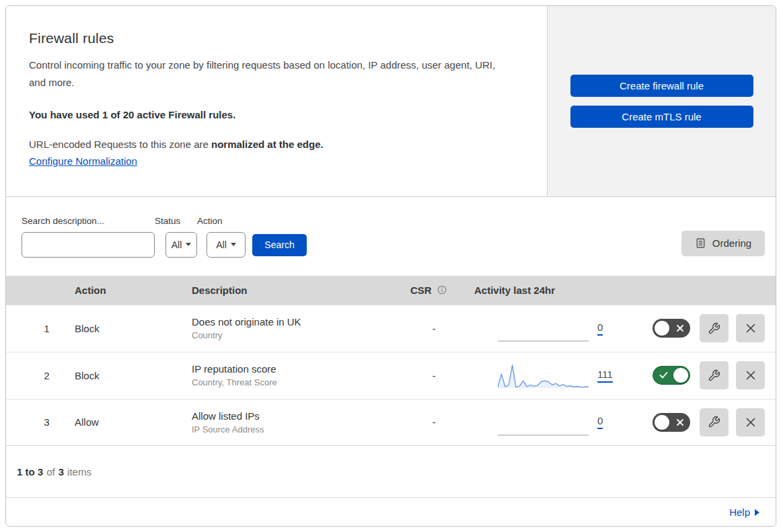 The width and height of the screenshot is (781, 532). I want to click on status-group: Status All, so click(176, 237).